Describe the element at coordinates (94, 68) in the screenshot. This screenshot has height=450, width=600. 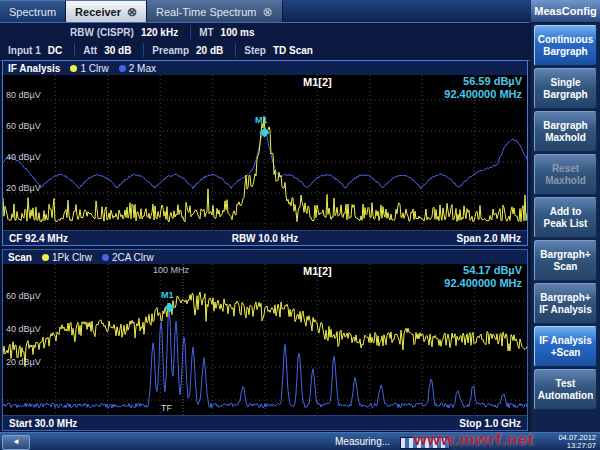
I see `trace1-label: 1 Clrw` at that location.